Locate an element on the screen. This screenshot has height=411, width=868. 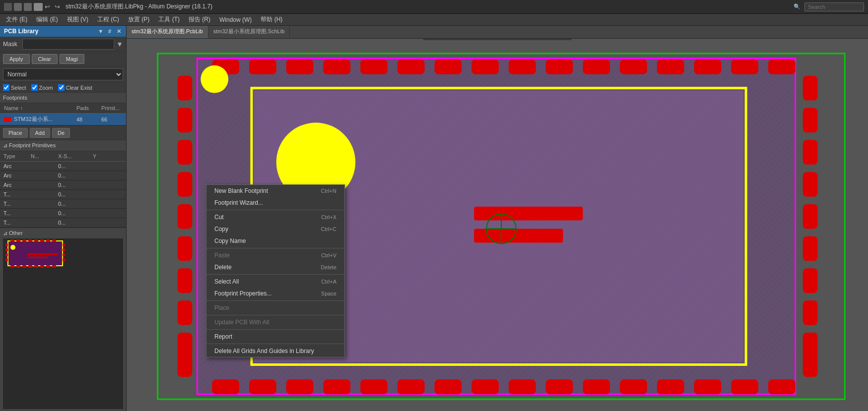
redo-icon: ↪ is located at coordinates (59, 7).